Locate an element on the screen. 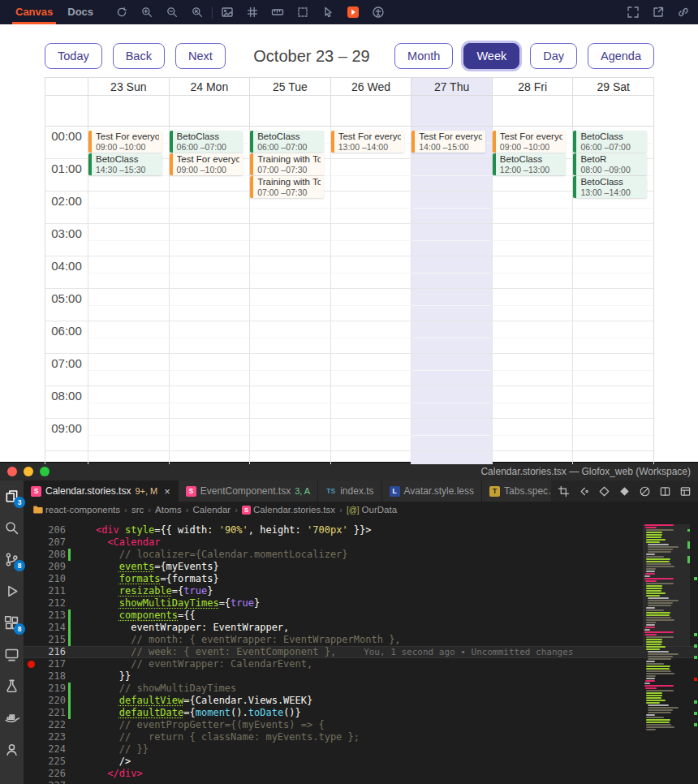 The height and width of the screenshot is (784, 698). code-text: // localizer={Calendar.momentLocalizer} is located at coordinates (385, 555).